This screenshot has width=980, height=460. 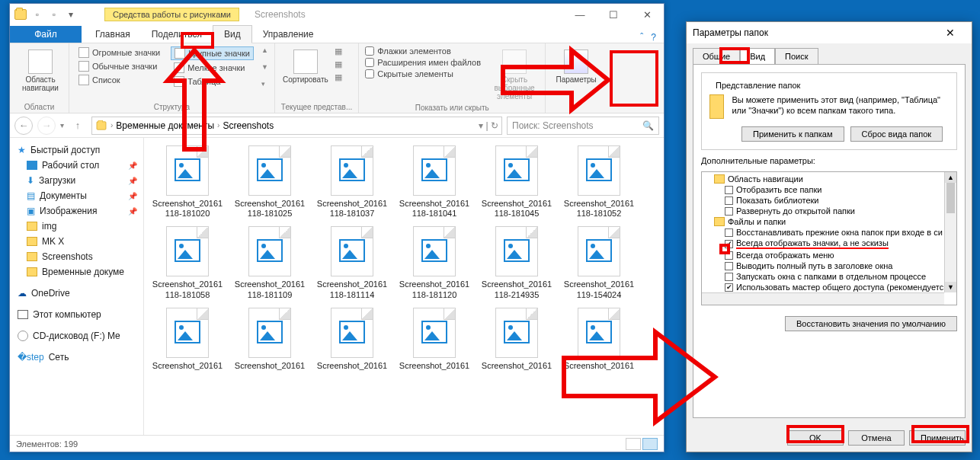 I want to click on layout-table: Таблица, so click(x=212, y=81).